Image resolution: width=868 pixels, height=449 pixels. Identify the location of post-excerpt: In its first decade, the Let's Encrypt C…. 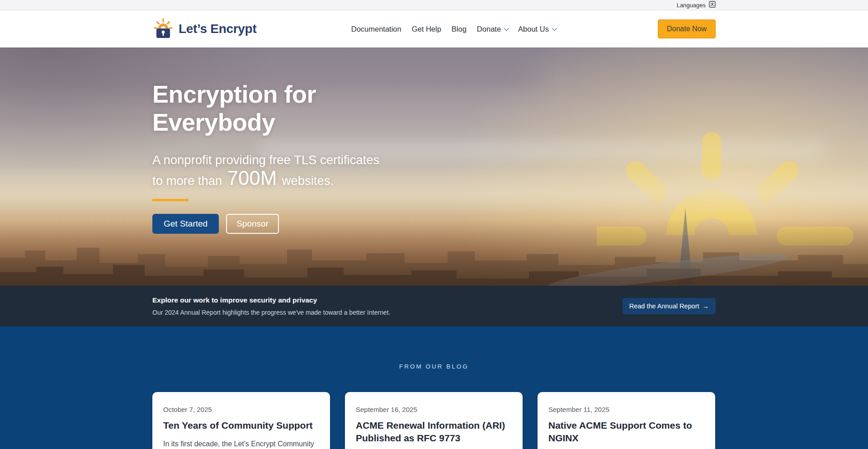
(241, 444).